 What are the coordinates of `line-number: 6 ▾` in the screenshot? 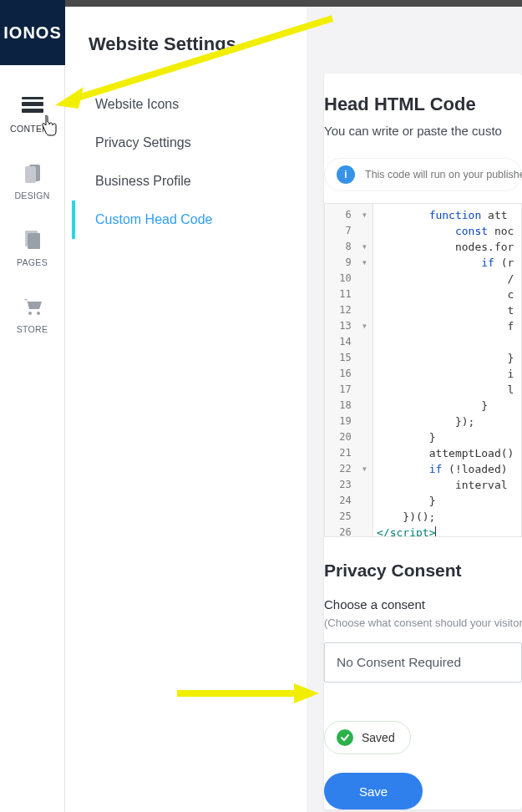 It's located at (347, 216).